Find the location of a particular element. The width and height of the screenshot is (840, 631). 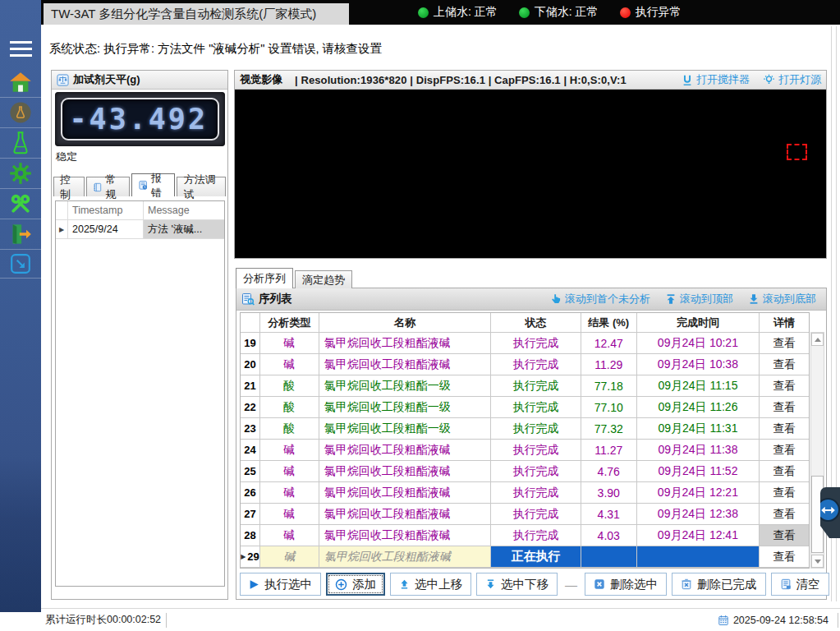

left-tab-strip: 控制 常规 报错 方法调试 is located at coordinates (140, 185).